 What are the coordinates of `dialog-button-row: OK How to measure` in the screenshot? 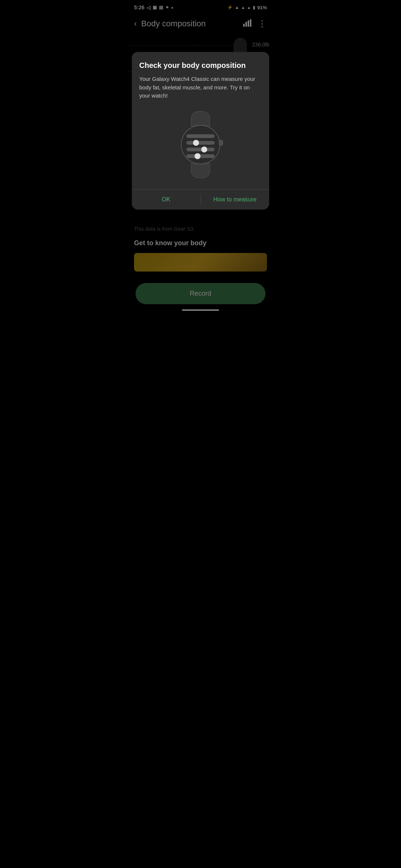 It's located at (200, 200).